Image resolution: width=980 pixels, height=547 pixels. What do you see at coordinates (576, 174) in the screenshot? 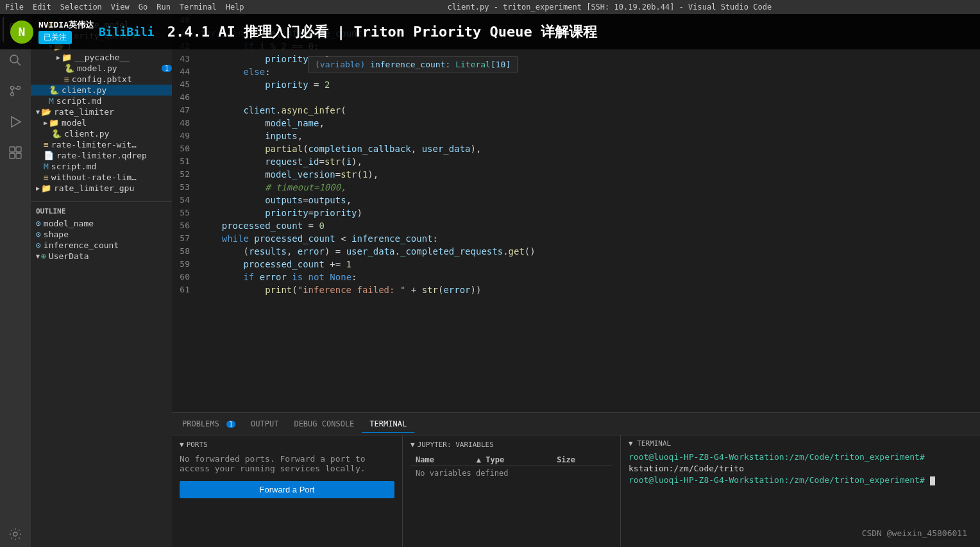
I see `code-line-52: 52 model_version=str(1),` at bounding box center [576, 174].